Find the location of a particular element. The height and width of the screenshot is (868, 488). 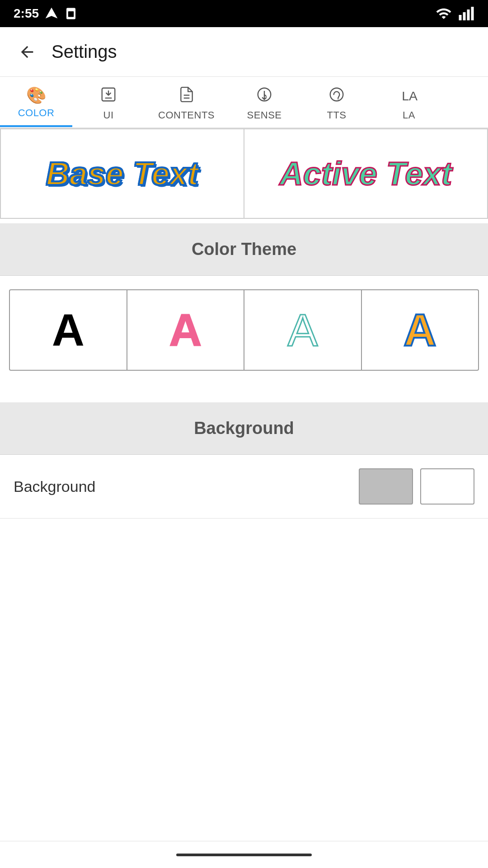

color-theme-header: Color Theme is located at coordinates (244, 250).